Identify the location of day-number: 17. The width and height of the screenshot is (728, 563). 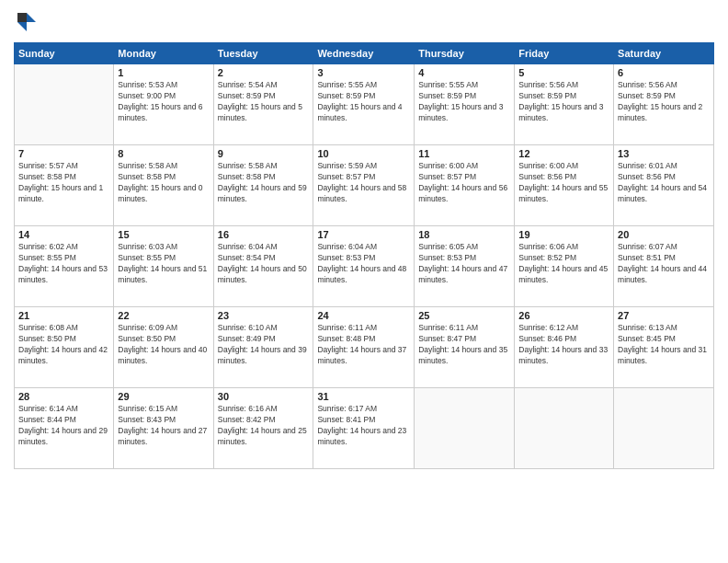
(364, 235).